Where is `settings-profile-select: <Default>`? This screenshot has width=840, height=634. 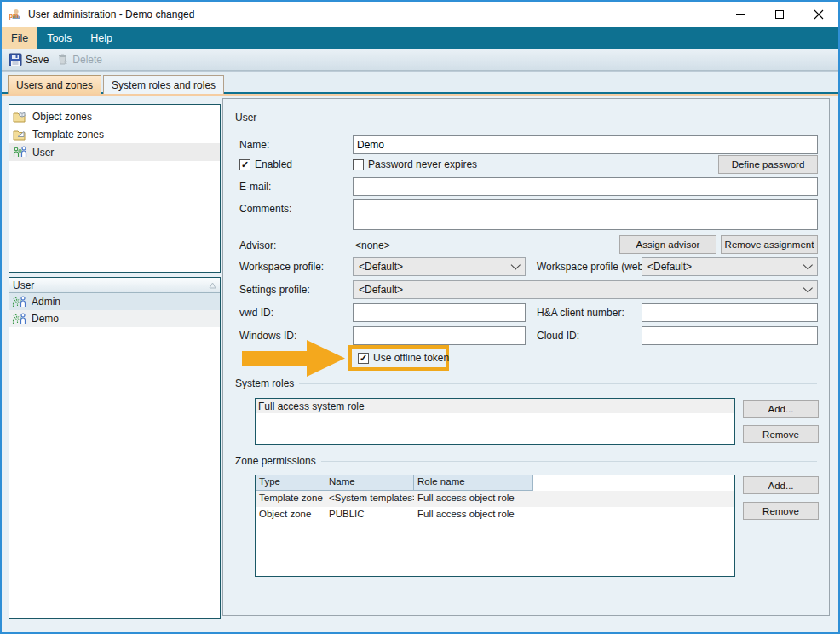 settings-profile-select: <Default> is located at coordinates (585, 290).